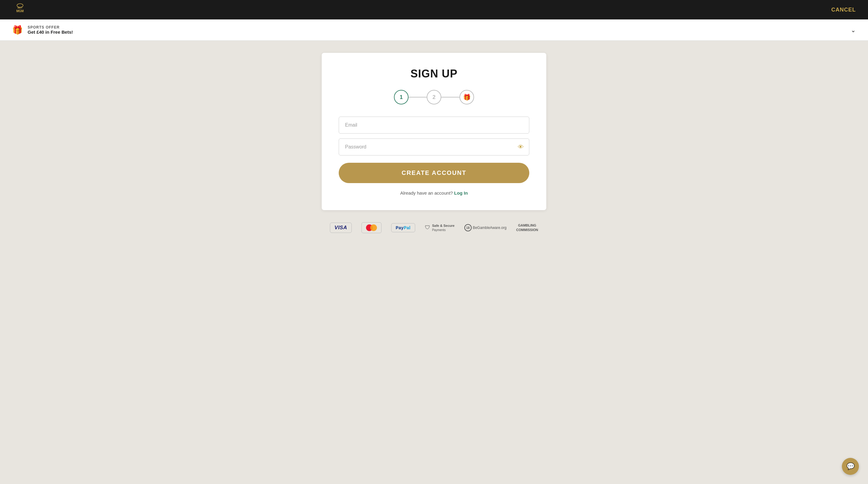 The width and height of the screenshot is (868, 484). Describe the element at coordinates (490, 228) in the screenshot. I see `gamble-aware-text: BeGambleAware.org` at that location.